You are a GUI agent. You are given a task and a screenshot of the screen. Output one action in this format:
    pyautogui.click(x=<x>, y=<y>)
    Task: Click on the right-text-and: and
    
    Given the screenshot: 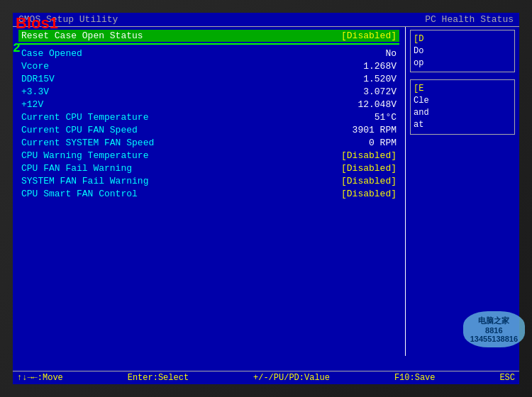 What is the action you would take?
    pyautogui.click(x=462, y=113)
    